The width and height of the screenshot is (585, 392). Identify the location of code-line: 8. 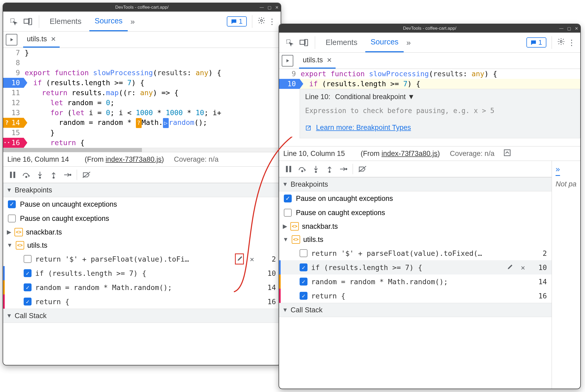
(142, 63).